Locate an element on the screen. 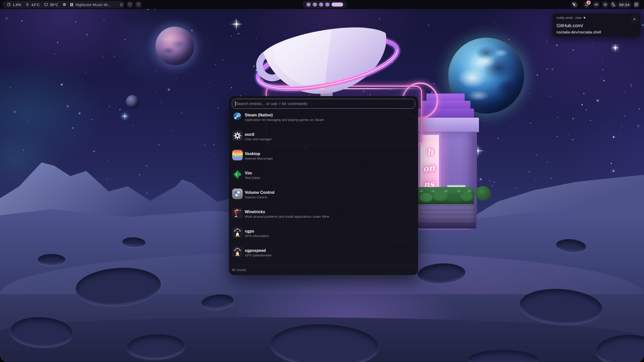 The height and width of the screenshot is (362, 644). launcher-item-xgpsspeed: xgpsspeed GPS speedometer is located at coordinates (324, 256).